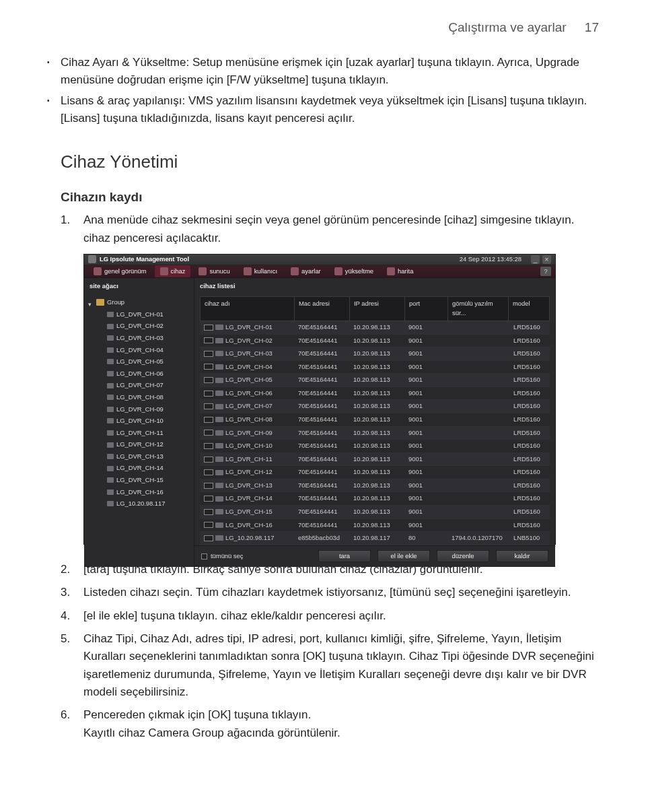  What do you see at coordinates (139, 287) in the screenshot?
I see `site-tree-header: site ağacı` at bounding box center [139, 287].